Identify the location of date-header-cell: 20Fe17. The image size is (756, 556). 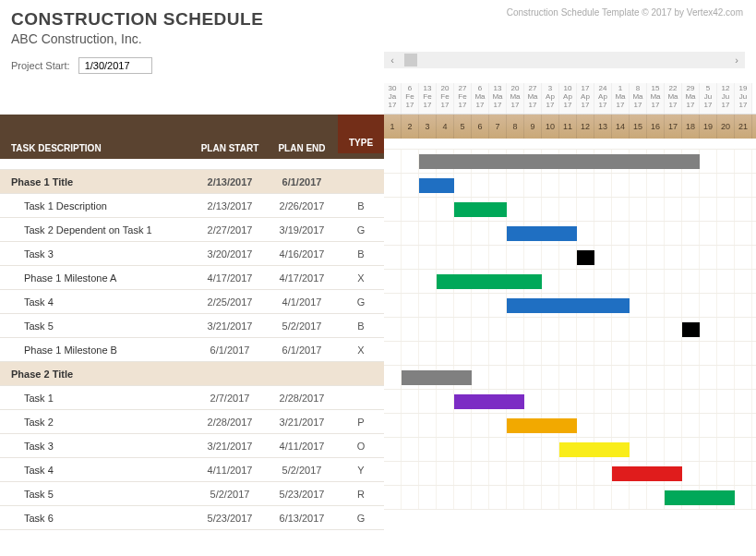
(445, 98).